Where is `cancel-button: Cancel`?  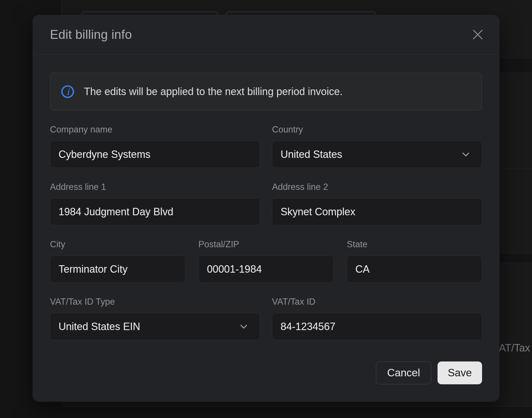 cancel-button: Cancel is located at coordinates (404, 373).